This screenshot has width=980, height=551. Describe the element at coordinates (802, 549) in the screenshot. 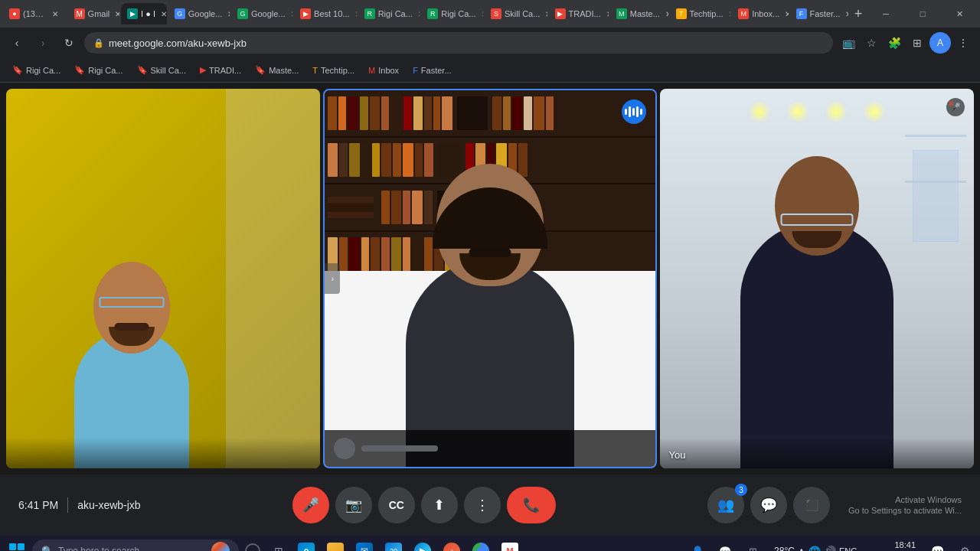

I see `up-arrow-icon: ∧` at that location.